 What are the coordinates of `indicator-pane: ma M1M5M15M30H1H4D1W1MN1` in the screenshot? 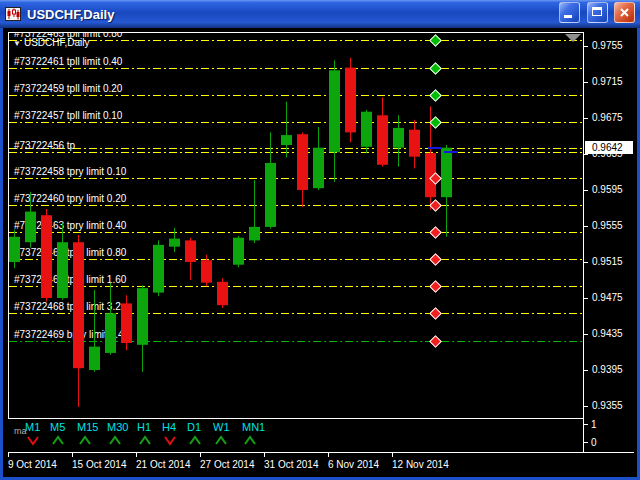 It's located at (296, 436).